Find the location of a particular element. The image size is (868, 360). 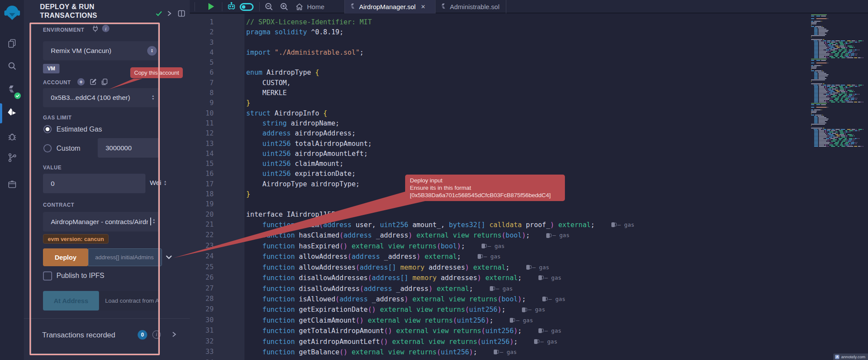

vm-badge: VM is located at coordinates (51, 69).